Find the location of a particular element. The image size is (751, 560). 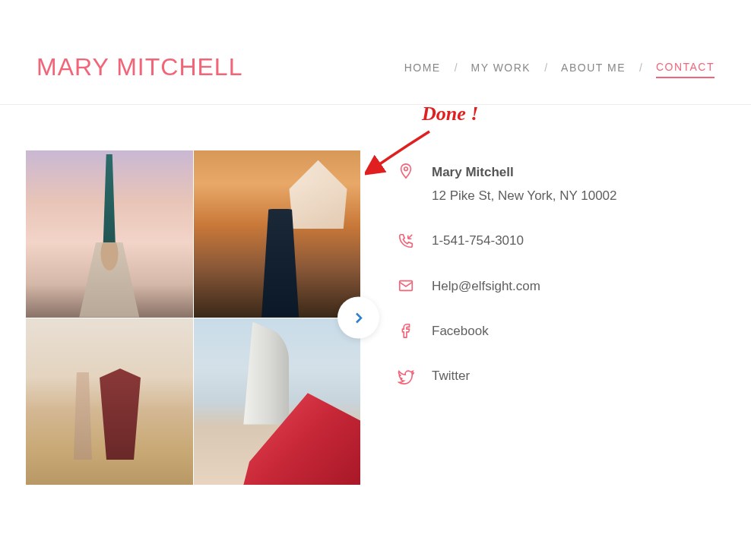

main-nav: HOME / MY WORK / ABOUT ME / CONTACT is located at coordinates (559, 68).